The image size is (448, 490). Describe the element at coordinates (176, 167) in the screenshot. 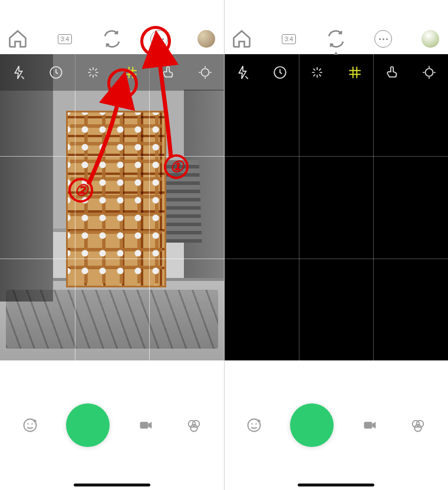

I see `annotation-number-1: ①` at that location.